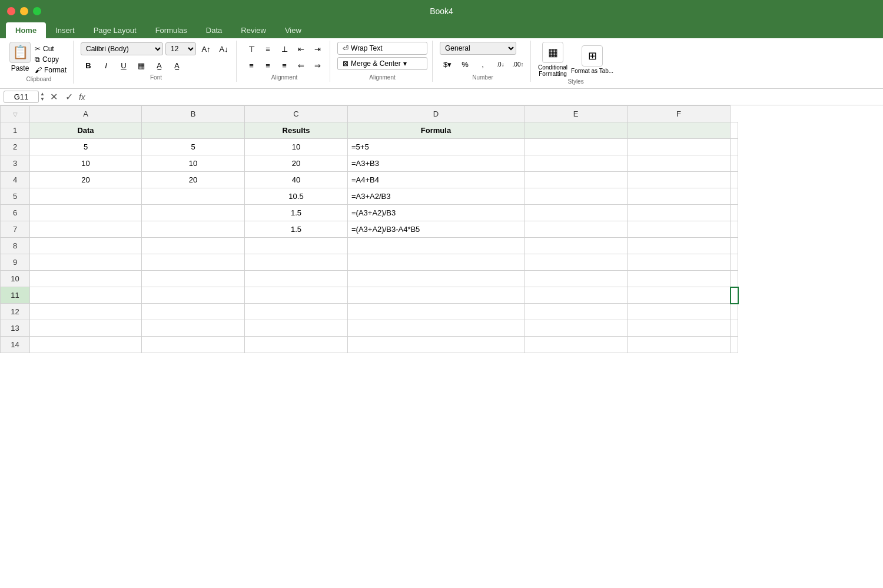  I want to click on cell-C11, so click(297, 295).